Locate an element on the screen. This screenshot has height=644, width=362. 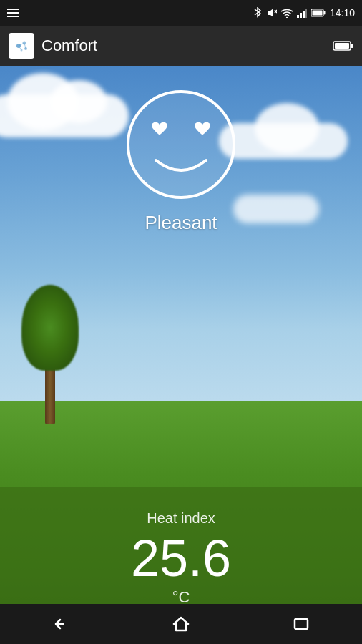
tree-trunk is located at coordinates (50, 396).